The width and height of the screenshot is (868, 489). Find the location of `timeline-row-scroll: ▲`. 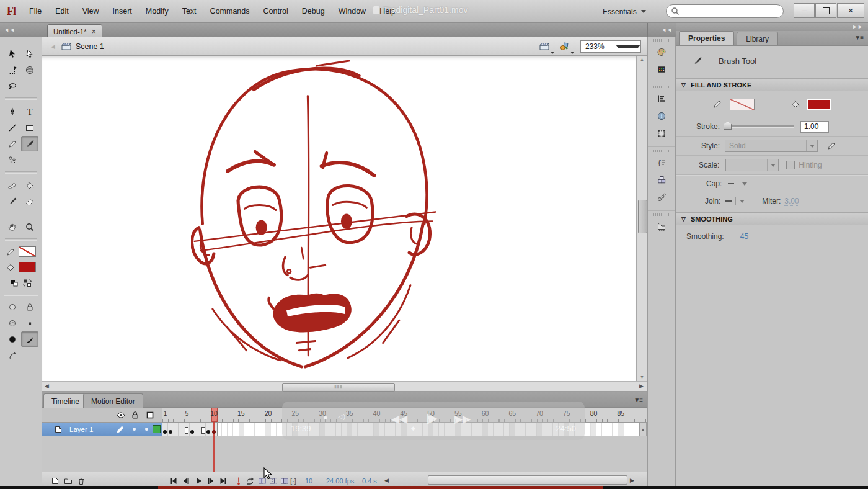

timeline-row-scroll: ▲ is located at coordinates (643, 429).